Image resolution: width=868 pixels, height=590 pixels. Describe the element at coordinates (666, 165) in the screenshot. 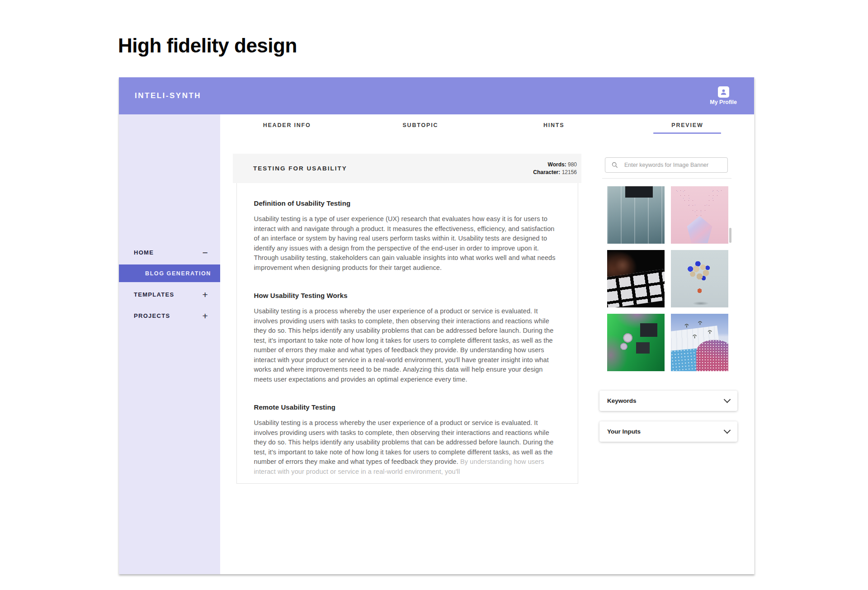

I see `image-banner-search` at that location.